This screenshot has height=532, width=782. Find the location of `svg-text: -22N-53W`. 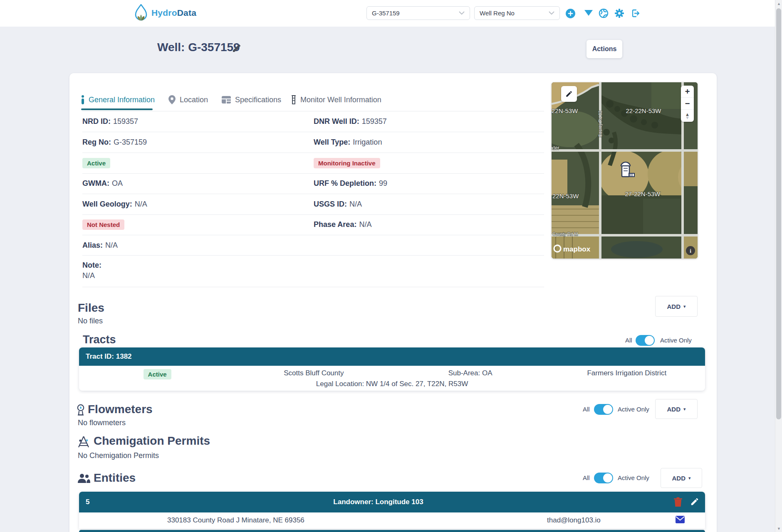

svg-text: -22N-53W is located at coordinates (565, 111).